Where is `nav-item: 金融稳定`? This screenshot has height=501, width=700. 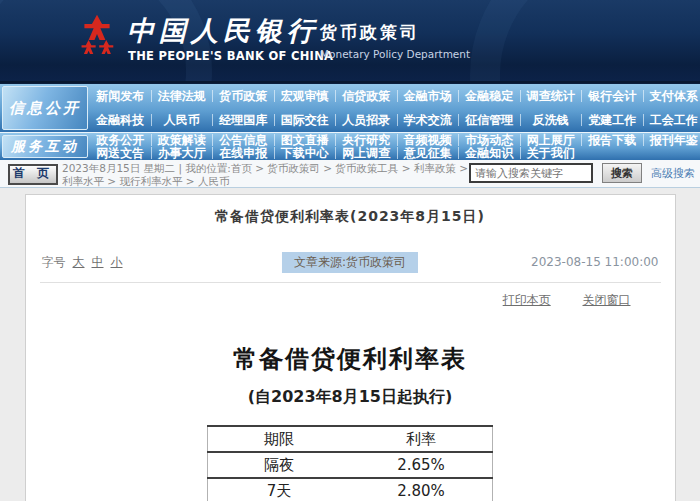
nav-item: 金融稳定 is located at coordinates (489, 96).